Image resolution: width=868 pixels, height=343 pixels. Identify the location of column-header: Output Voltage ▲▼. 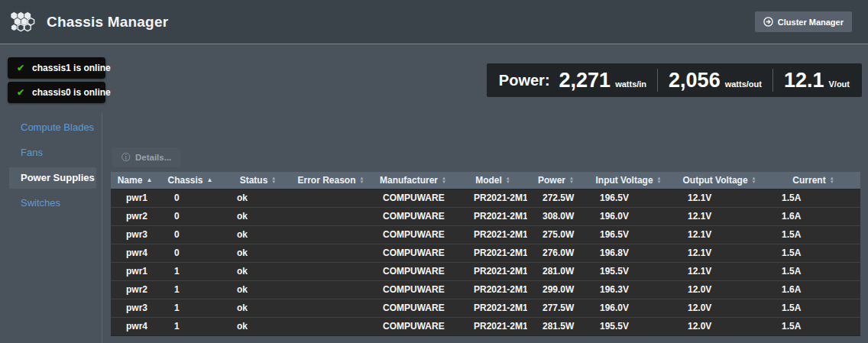
(720, 180).